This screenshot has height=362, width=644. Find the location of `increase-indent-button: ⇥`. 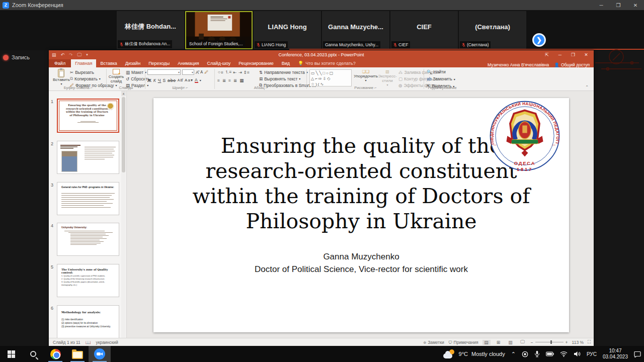

increase-indent-button: ⇥ is located at coordinates (240, 72).